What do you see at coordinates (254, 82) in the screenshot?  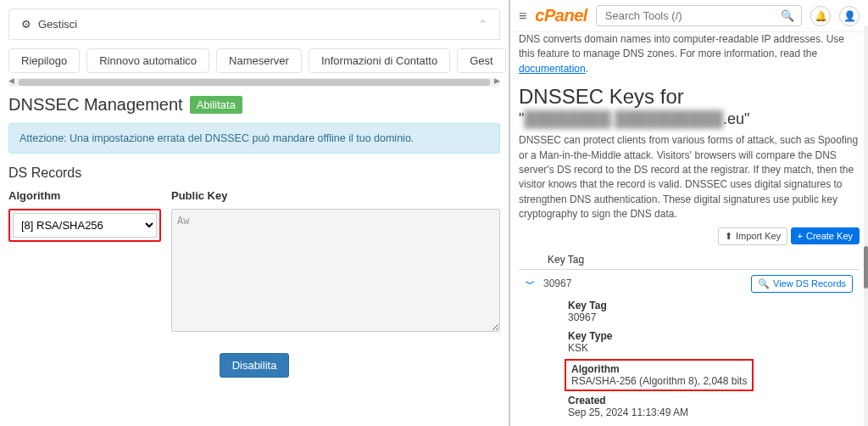 I see `scroll-thumb` at bounding box center [254, 82].